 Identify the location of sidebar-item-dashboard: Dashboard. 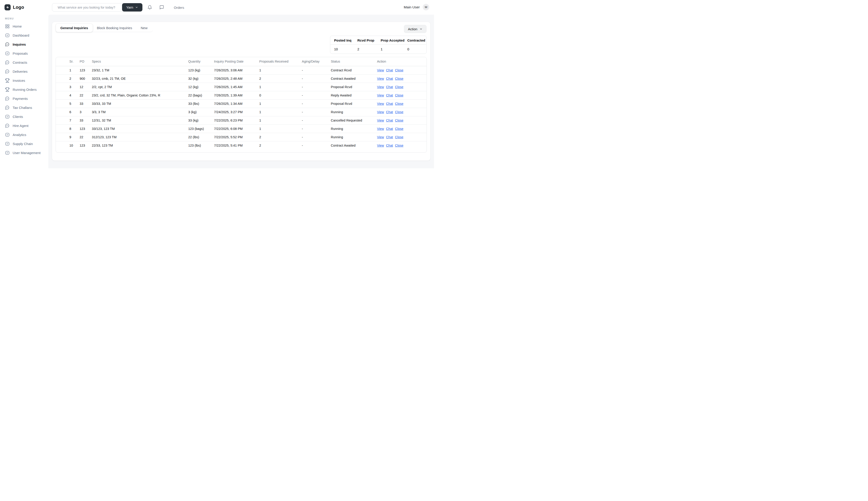
(24, 35).